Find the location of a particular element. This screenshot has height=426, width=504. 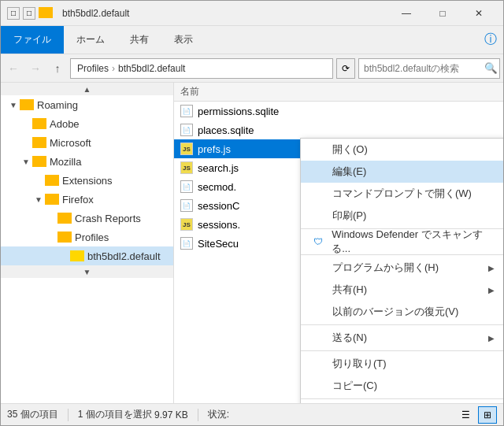

file-name: search.js is located at coordinates (218, 169).